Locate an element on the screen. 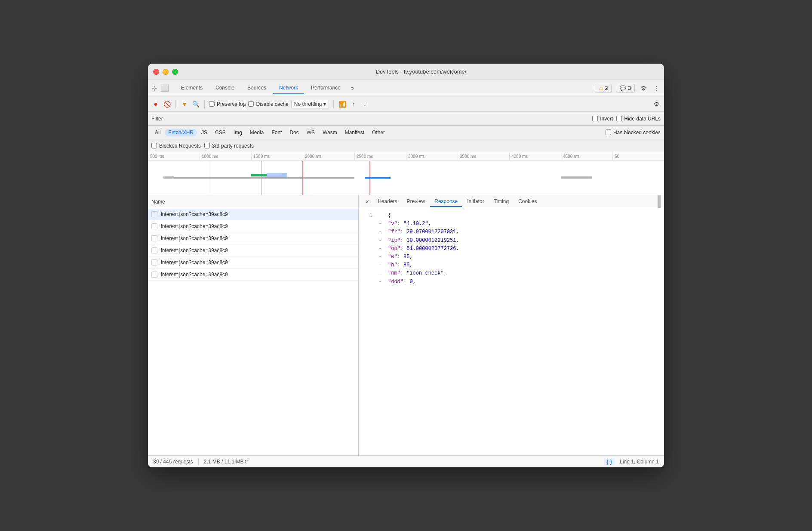 The image size is (812, 531). type-btn-fetch-xhr: Fetch/XHR is located at coordinates (181, 133).